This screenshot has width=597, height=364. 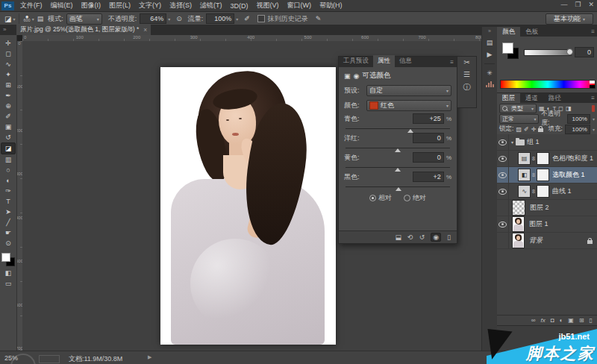 What do you see at coordinates (8, 160) in the screenshot?
I see `gradient-tool: ▥` at bounding box center [8, 160].